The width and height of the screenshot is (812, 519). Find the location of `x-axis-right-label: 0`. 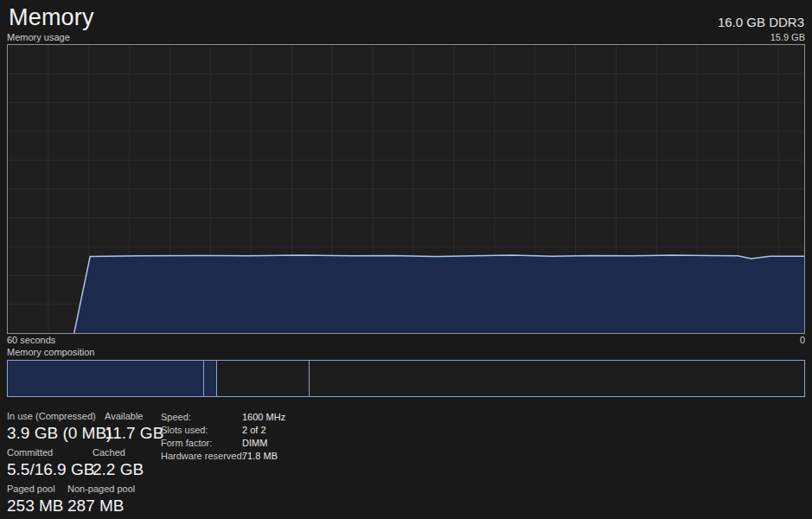

x-axis-right-label: 0 is located at coordinates (802, 340).